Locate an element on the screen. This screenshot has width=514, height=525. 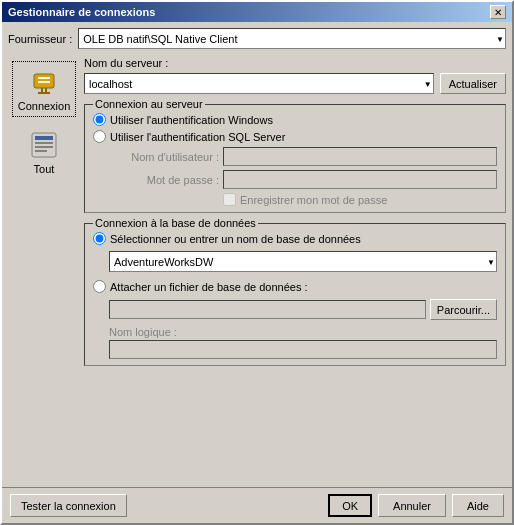
auth-sql-label: Utiliser l'authentification SQL Server is located at coordinates (198, 137).